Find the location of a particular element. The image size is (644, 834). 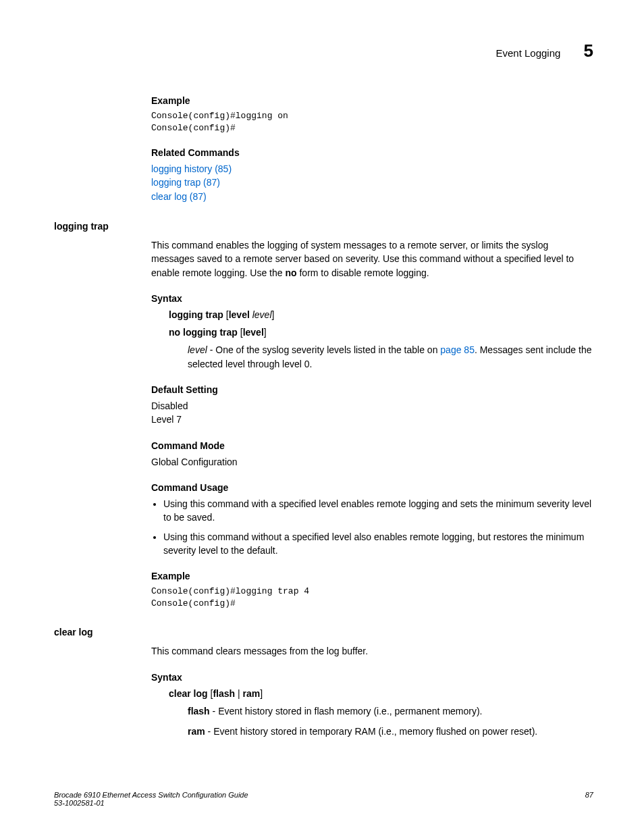

header-title: Event Logging is located at coordinates (528, 53).